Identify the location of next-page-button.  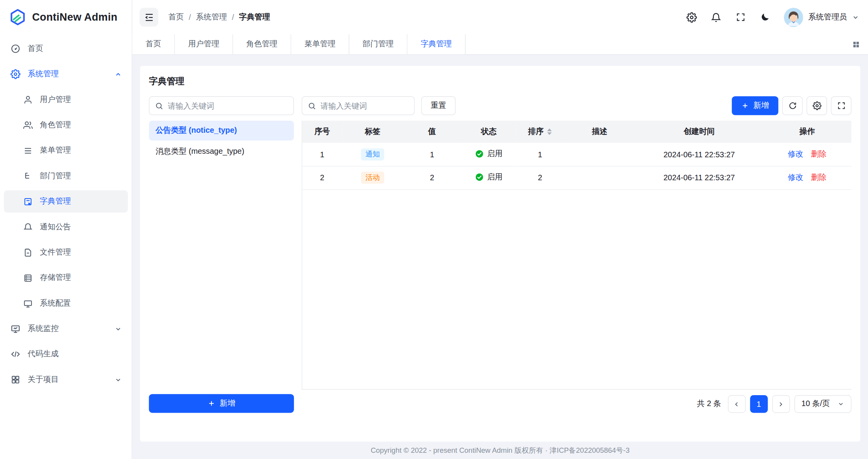
(781, 404).